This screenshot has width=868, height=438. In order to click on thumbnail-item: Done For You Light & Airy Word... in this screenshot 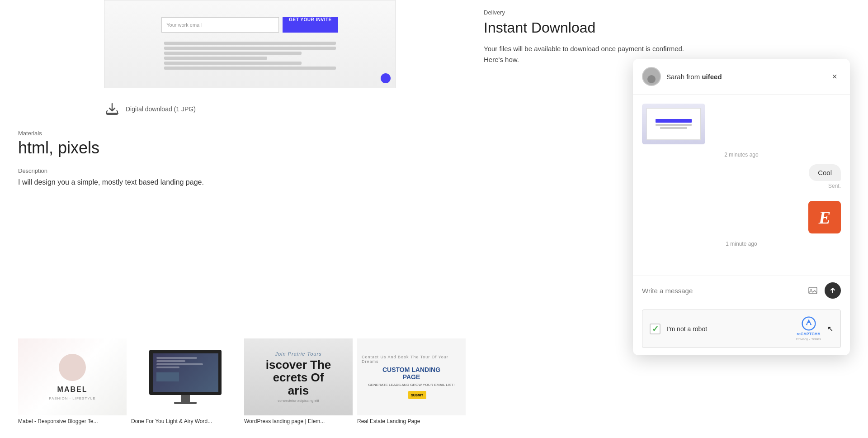, I will do `click(185, 382)`.